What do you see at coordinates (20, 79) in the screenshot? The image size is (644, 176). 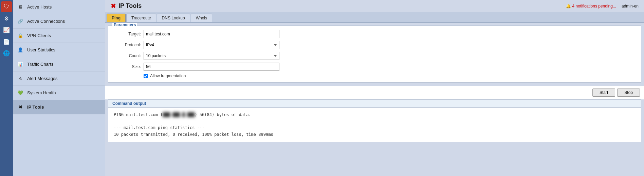 I see `alert-messages-icon: ⚠` at bounding box center [20, 79].